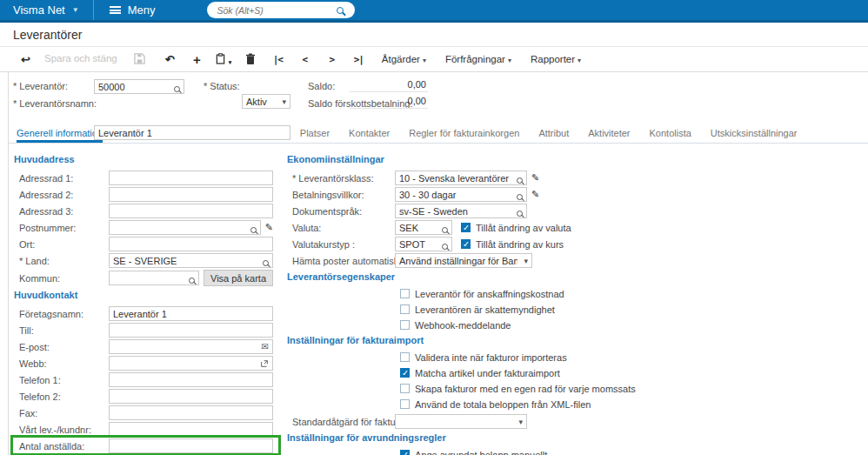  I want to click on last-record-button: >|, so click(358, 59).